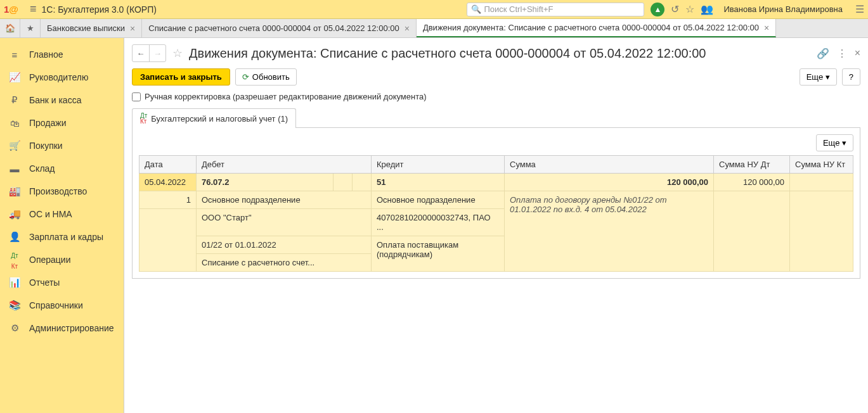  What do you see at coordinates (62, 226) in the screenshot?
I see `sidebar: ≡Главное 📈Руководителю ₽Банк и касса 🛍Пр…` at bounding box center [62, 226].